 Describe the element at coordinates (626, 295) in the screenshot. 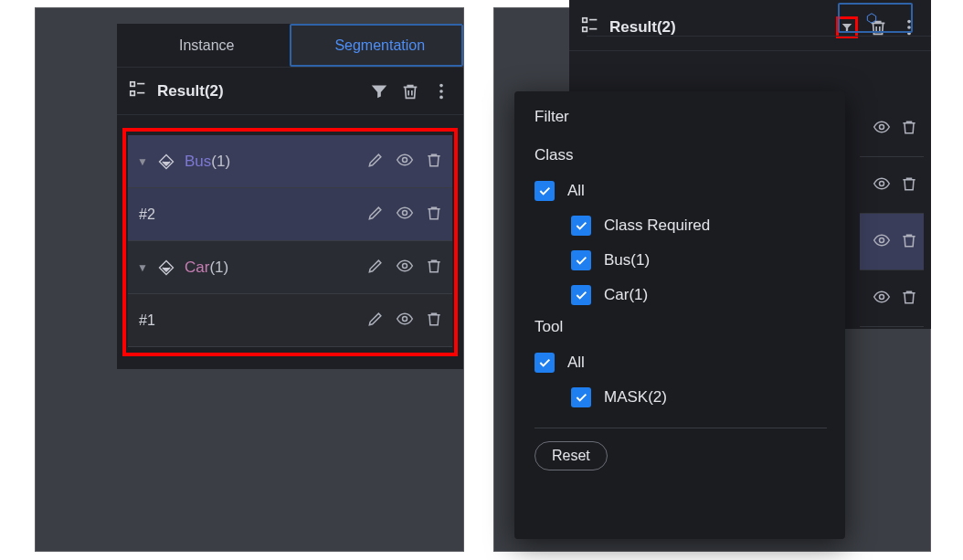

I see `option-label: Car(1)` at that location.